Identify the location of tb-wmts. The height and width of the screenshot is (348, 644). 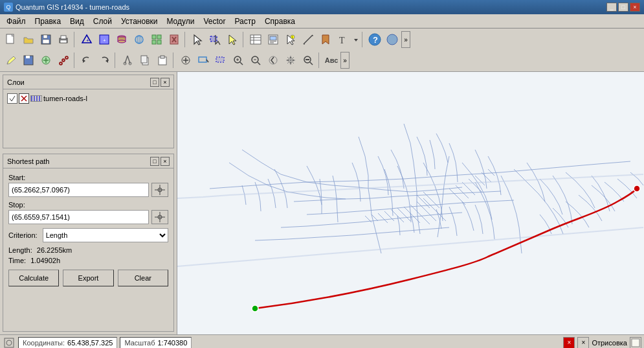
(157, 40).